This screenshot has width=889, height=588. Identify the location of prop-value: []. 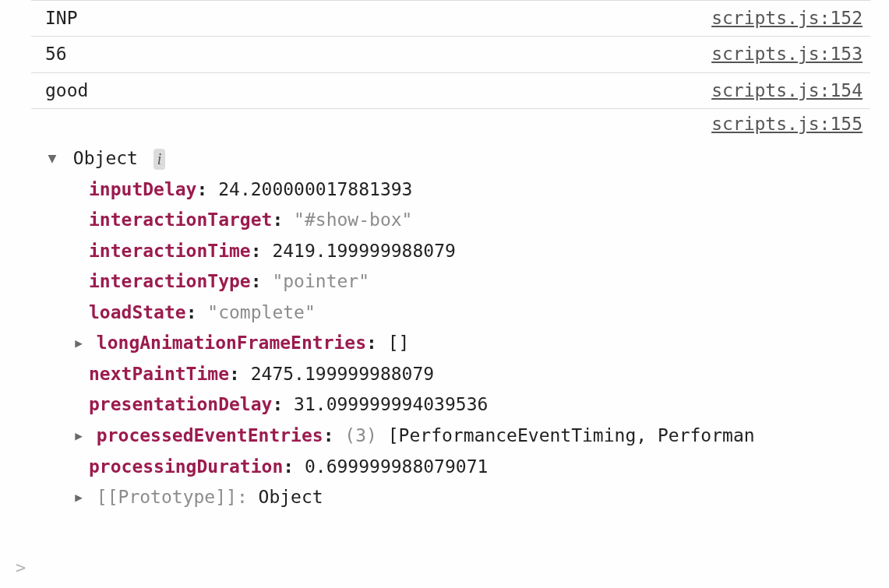
(399, 343).